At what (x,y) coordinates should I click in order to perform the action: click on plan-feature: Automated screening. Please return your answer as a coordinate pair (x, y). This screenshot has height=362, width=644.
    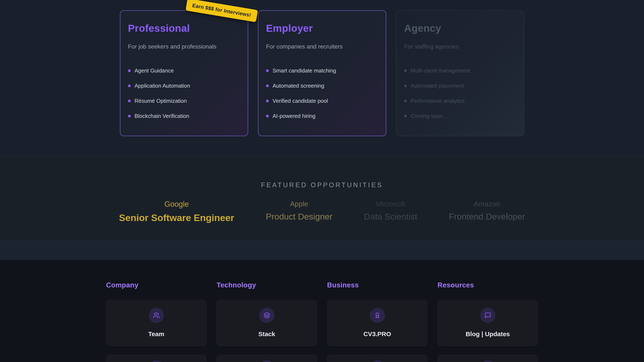
    Looking at the image, I should click on (322, 86).